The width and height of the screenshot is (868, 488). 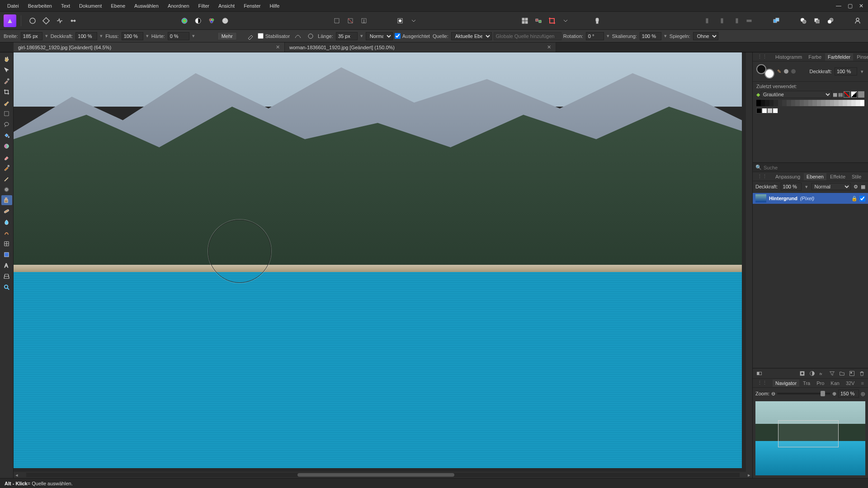 I want to click on panel-opacity-dropdown-icon: ▾, so click(x=862, y=71).